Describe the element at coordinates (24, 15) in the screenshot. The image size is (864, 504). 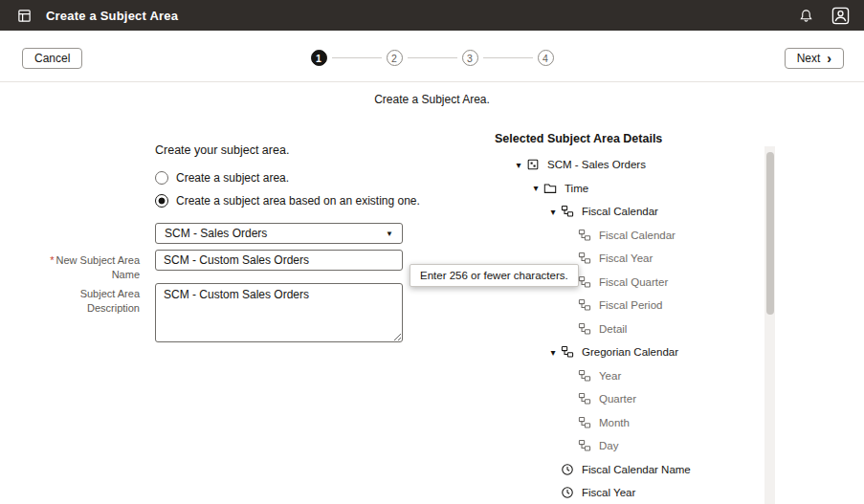
I see `app-icon` at that location.